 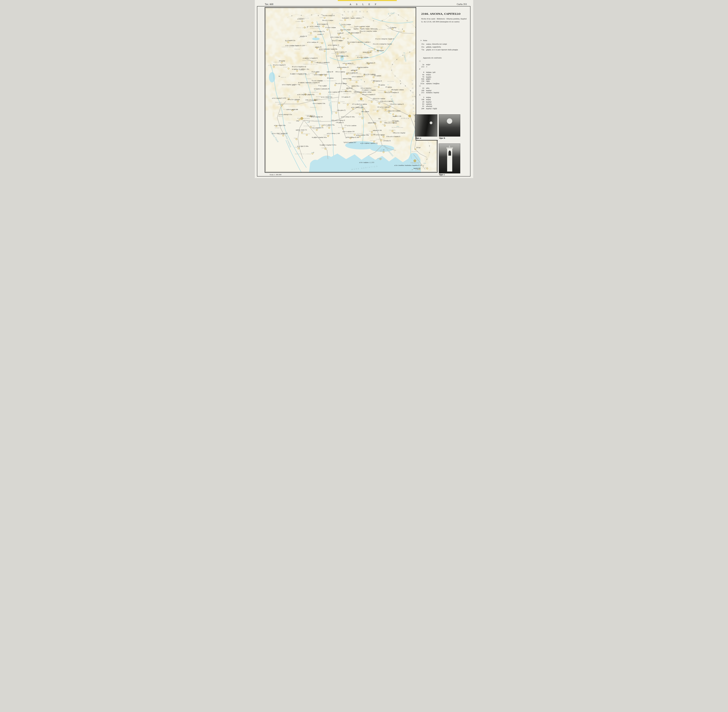 I want to click on place-name: VENZONE, so click(x=359, y=55).